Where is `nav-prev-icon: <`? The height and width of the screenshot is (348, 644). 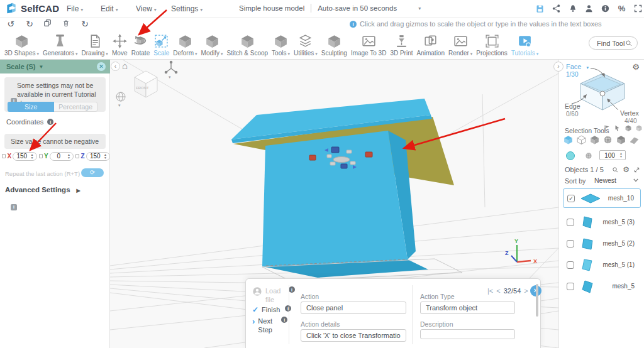 nav-prev-icon: < is located at coordinates (498, 291).